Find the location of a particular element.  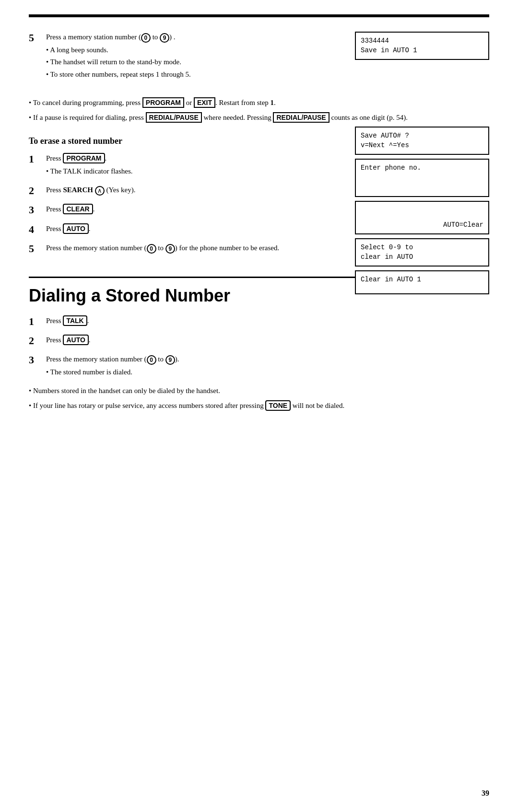

note-pause: If a pause is required for dialing, pres… is located at coordinates (259, 118).